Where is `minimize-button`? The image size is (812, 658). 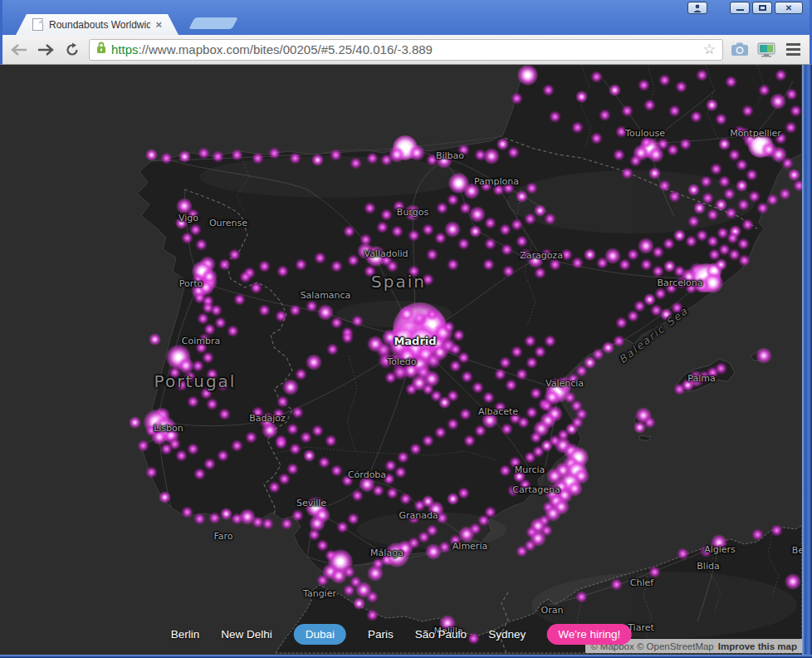 minimize-button is located at coordinates (740, 8).